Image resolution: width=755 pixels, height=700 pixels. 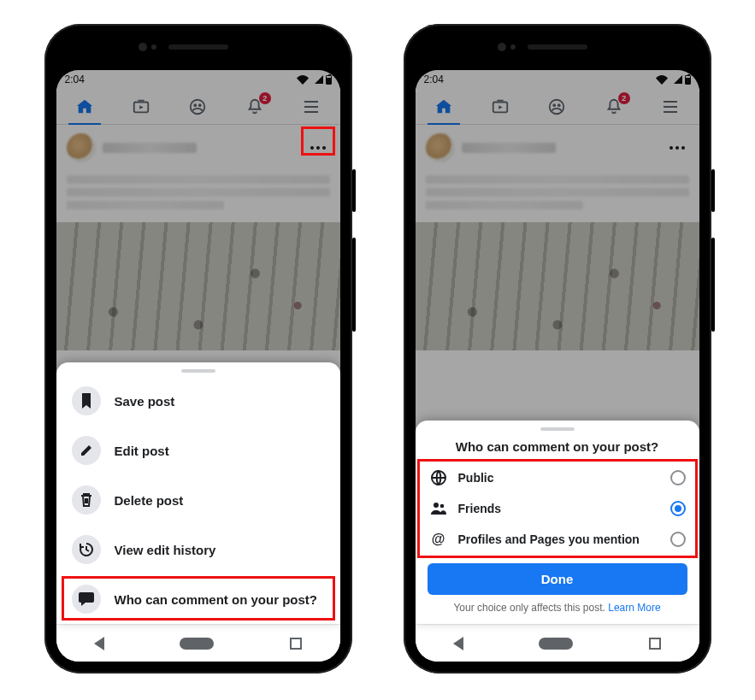 I want to click on menu-save-post: Save post, so click(x=198, y=401).